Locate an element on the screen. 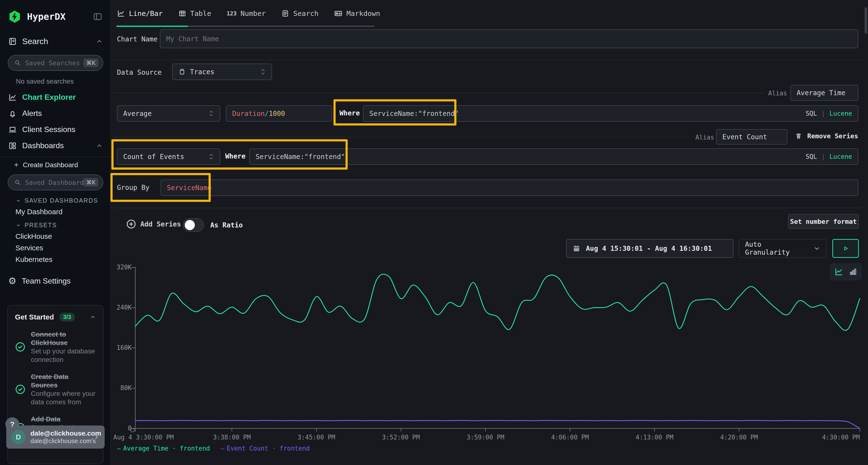 This screenshot has width=868, height=465. client-sessions-label: Client Sessions is located at coordinates (49, 129).